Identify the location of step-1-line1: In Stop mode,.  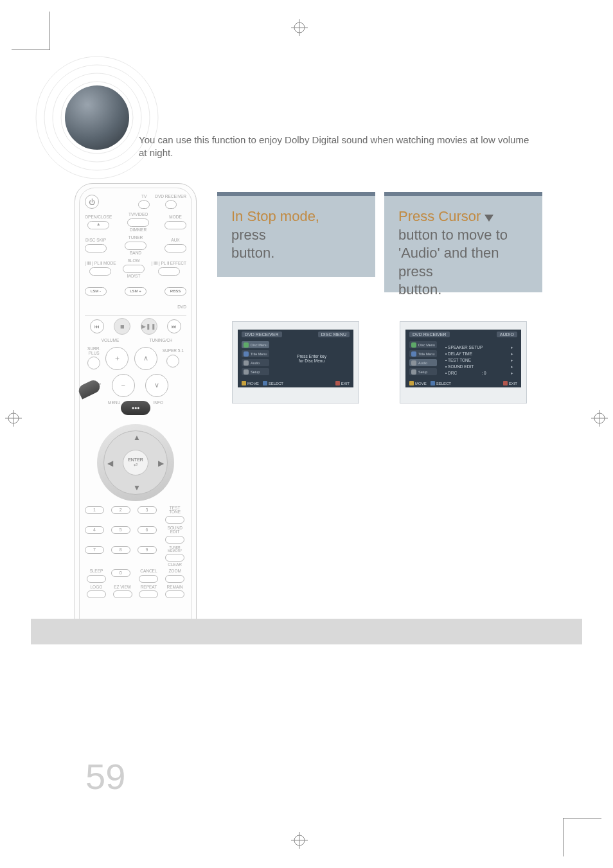
(275, 216).